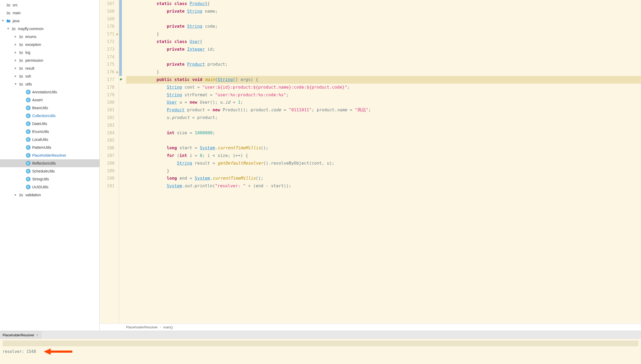  I want to click on gutter: 1671681691701711721731741751761771781791…, so click(109, 162).